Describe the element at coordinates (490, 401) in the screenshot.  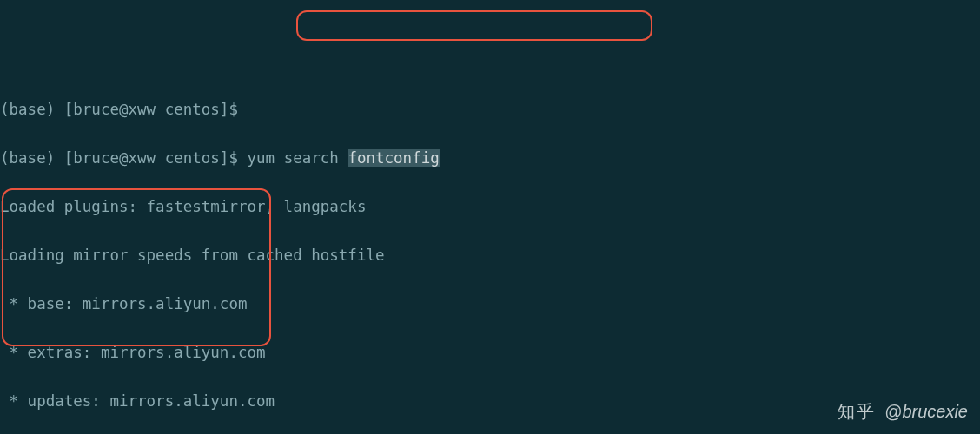
I see `terminal-output-line: * updates: mirrors.aliyun.com` at that location.